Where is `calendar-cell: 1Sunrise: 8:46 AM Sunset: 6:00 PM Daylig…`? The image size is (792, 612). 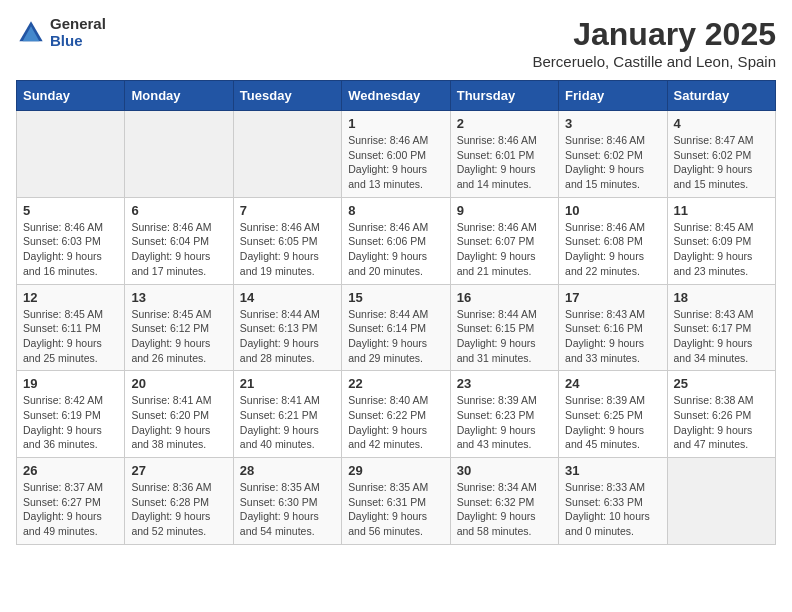 calendar-cell: 1Sunrise: 8:46 AM Sunset: 6:00 PM Daylig… is located at coordinates (396, 154).